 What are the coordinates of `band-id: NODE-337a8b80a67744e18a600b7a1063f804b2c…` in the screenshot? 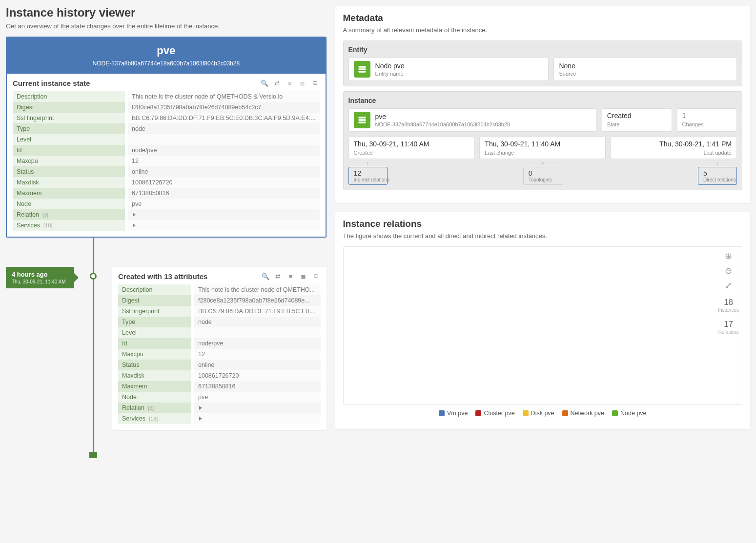 It's located at (166, 63).